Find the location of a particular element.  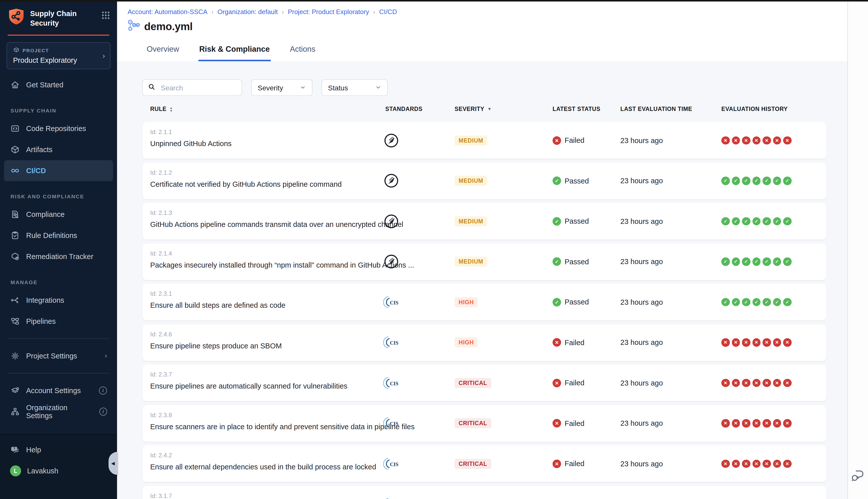

status-filter-dropdown: Status is located at coordinates (354, 88).